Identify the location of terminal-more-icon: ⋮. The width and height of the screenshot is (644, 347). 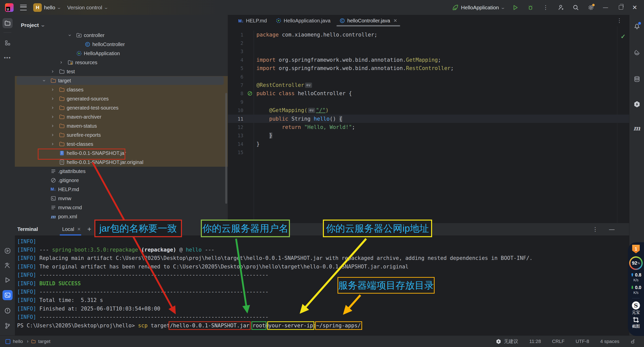
(595, 229).